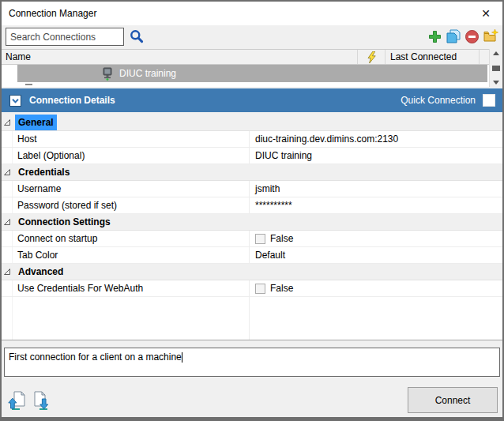  What do you see at coordinates (52, 13) in the screenshot?
I see `window-title: Connection Manager` at bounding box center [52, 13].